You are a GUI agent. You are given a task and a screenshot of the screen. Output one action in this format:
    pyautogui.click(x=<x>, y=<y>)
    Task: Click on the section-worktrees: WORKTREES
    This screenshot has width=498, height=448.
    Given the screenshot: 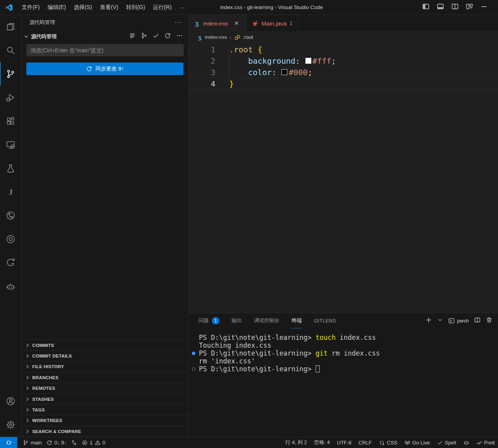 What is the action you would take?
    pyautogui.click(x=105, y=420)
    